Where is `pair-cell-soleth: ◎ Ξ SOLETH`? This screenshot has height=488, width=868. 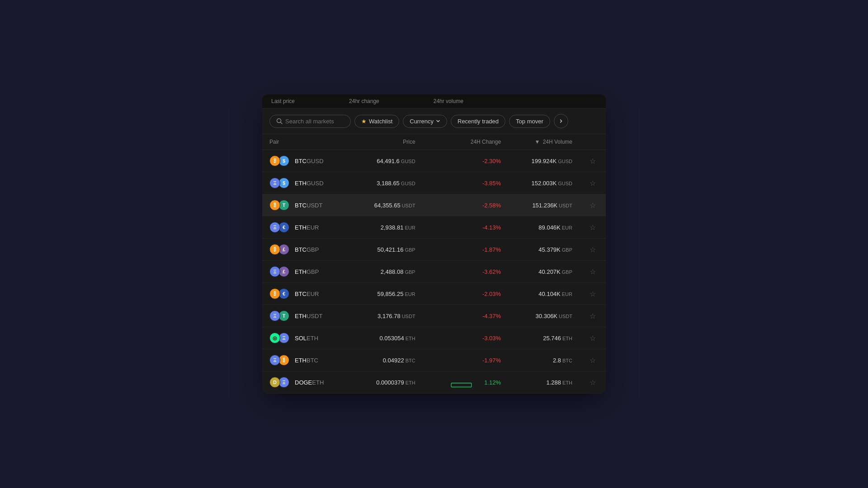 pair-cell-soleth: ◎ Ξ SOLETH is located at coordinates (307, 338).